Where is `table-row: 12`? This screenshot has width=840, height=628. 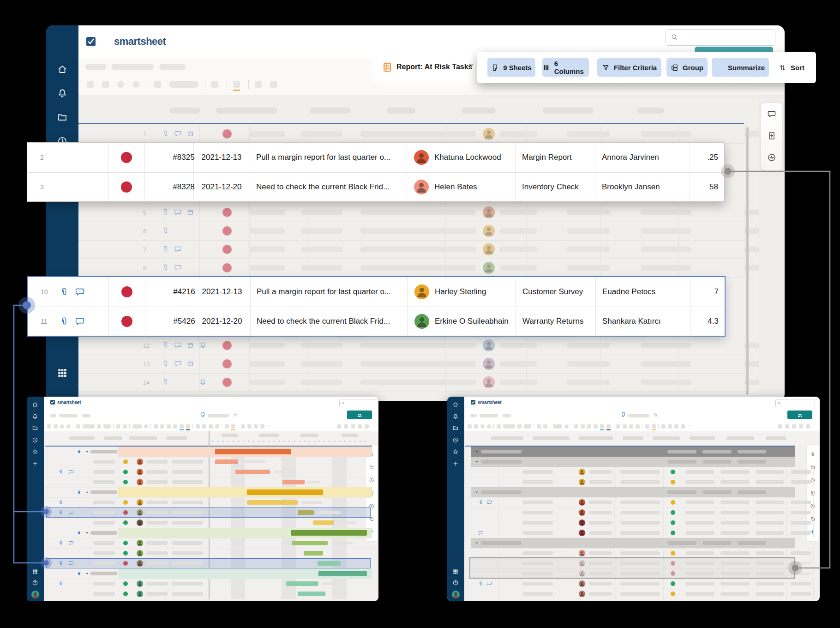 table-row: 12 is located at coordinates (411, 345).